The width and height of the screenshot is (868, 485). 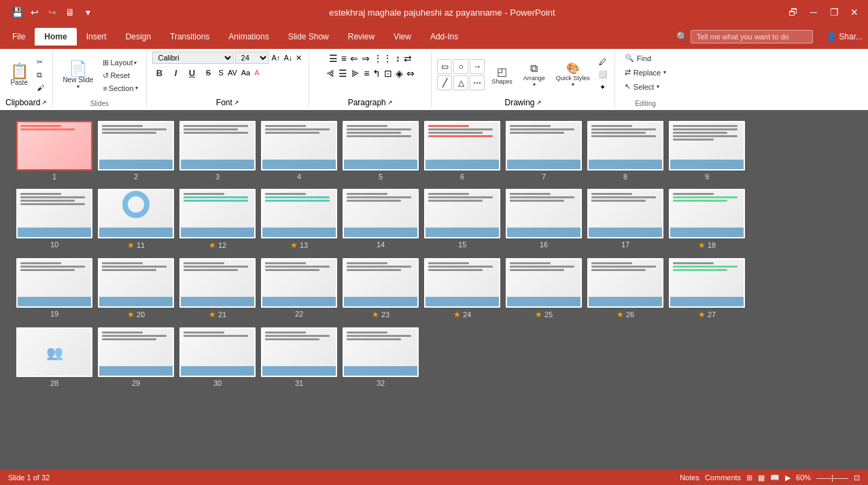 I want to click on slide-item-21: ★21, so click(x=218, y=289).